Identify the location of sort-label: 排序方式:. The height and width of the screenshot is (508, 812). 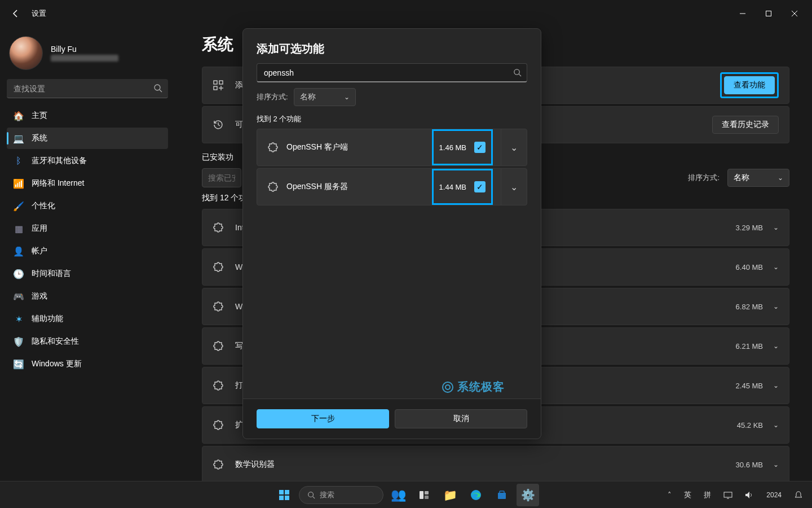
(704, 178).